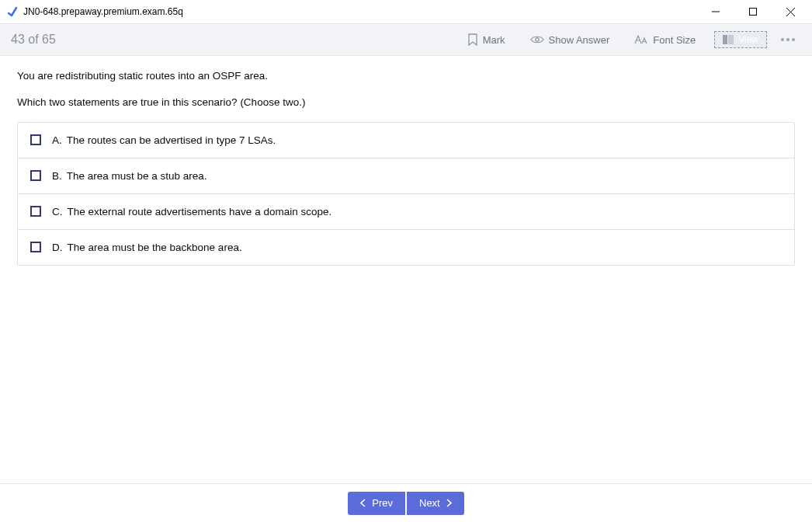 Image resolution: width=812 pixels, height=522 pixels. Describe the element at coordinates (12, 12) in the screenshot. I see `app-icon` at that location.